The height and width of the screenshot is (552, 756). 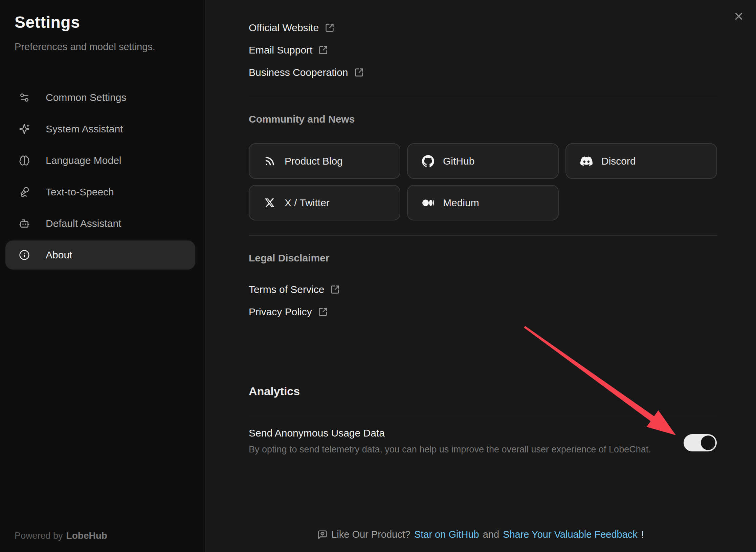 What do you see at coordinates (708, 443) in the screenshot?
I see `toggle-knob` at bounding box center [708, 443].